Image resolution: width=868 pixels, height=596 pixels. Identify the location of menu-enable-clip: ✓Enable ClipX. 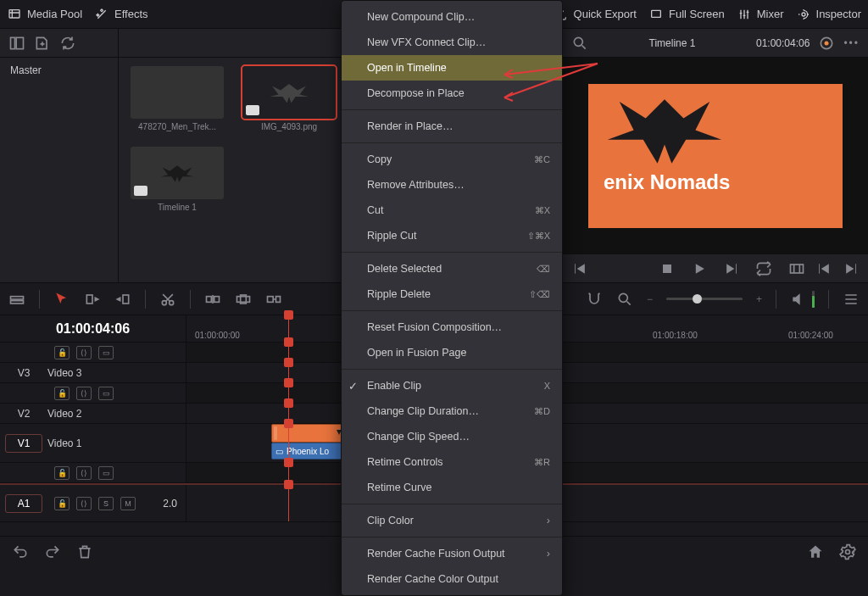
(452, 386).